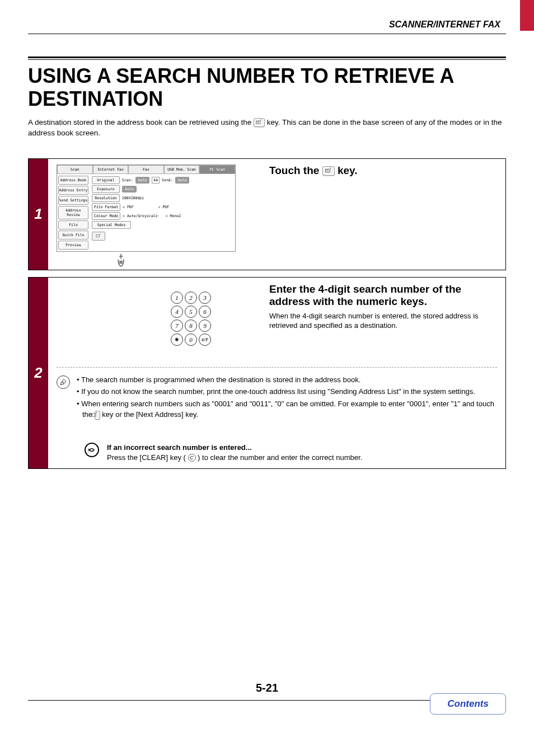 The height and width of the screenshot is (756, 534). What do you see at coordinates (177, 312) in the screenshot?
I see `keypad-4: 4` at bounding box center [177, 312].